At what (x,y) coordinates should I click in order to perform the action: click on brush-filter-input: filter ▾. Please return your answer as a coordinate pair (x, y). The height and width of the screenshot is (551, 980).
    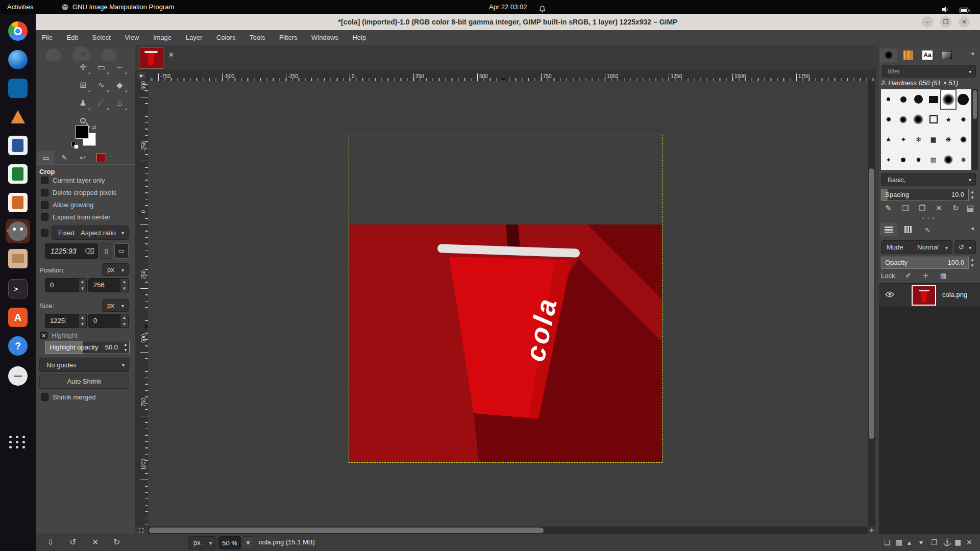
    Looking at the image, I should click on (929, 71).